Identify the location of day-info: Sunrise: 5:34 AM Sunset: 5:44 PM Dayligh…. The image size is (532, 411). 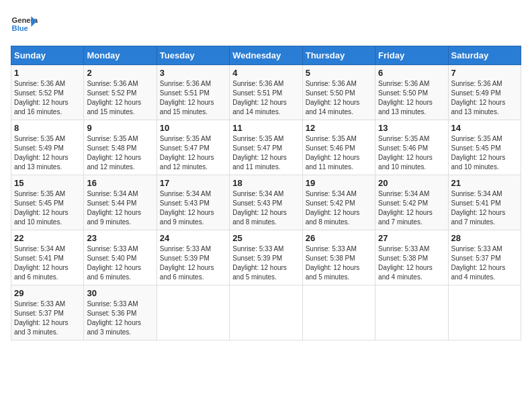
(120, 208).